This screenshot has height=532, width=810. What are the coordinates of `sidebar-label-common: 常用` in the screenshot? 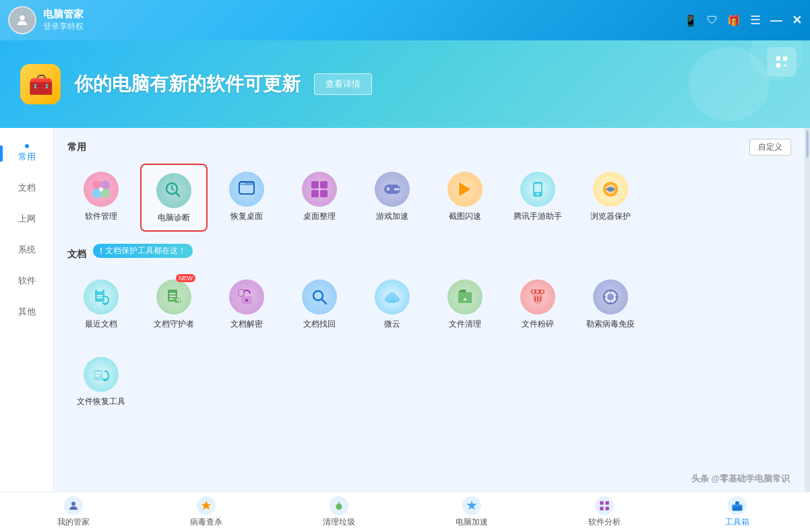 It's located at (27, 157).